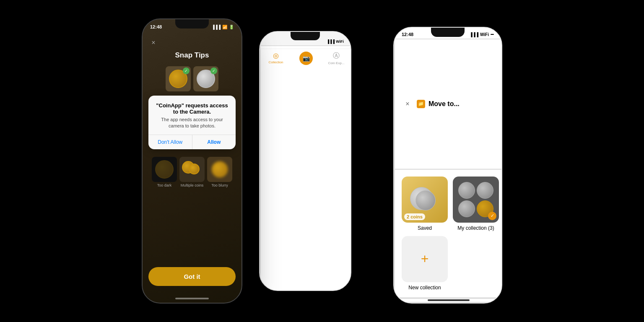 The height and width of the screenshot is (322, 644). What do you see at coordinates (192, 142) in the screenshot?
I see `permission-buttons: Don't Allow Allow` at bounding box center [192, 142].